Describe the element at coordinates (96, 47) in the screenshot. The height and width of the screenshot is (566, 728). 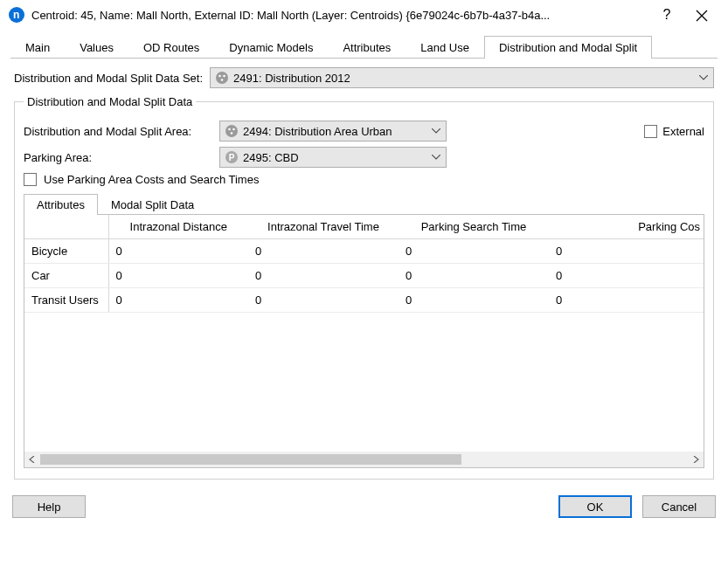
I see `tab-values: Values` at that location.